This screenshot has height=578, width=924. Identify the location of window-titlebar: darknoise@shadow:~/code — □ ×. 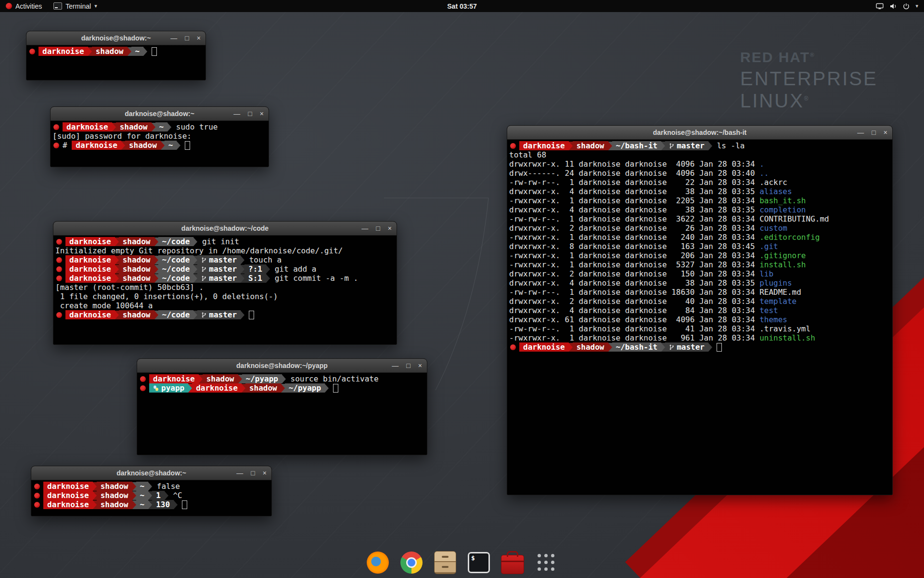
(225, 228).